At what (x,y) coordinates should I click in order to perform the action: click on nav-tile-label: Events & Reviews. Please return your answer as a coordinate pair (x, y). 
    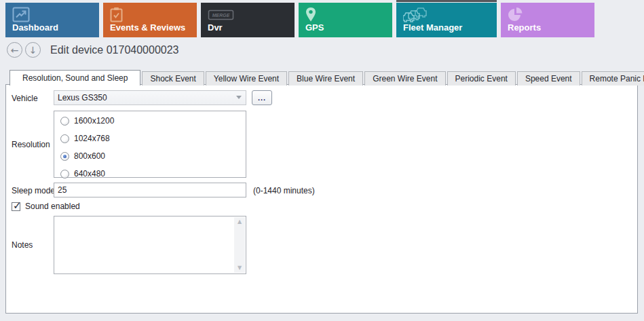
    Looking at the image, I should click on (148, 27).